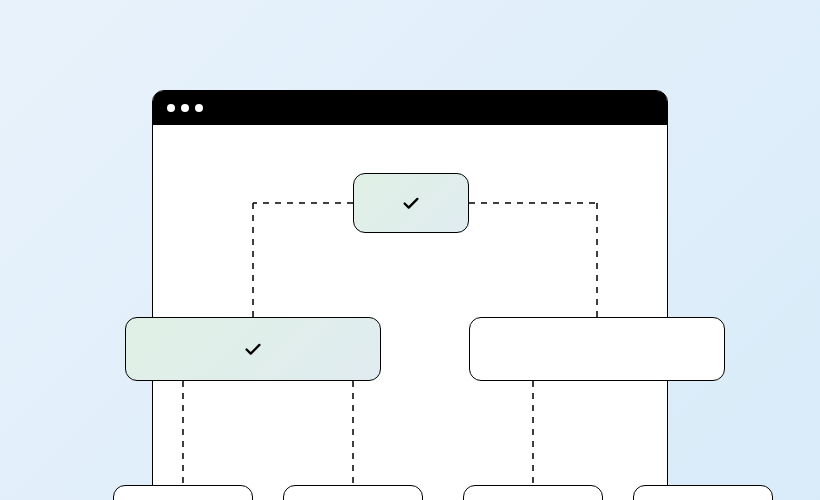 The width and height of the screenshot is (820, 500). Describe the element at coordinates (183, 492) in the screenshot. I see `tree-node-left-left` at that location.